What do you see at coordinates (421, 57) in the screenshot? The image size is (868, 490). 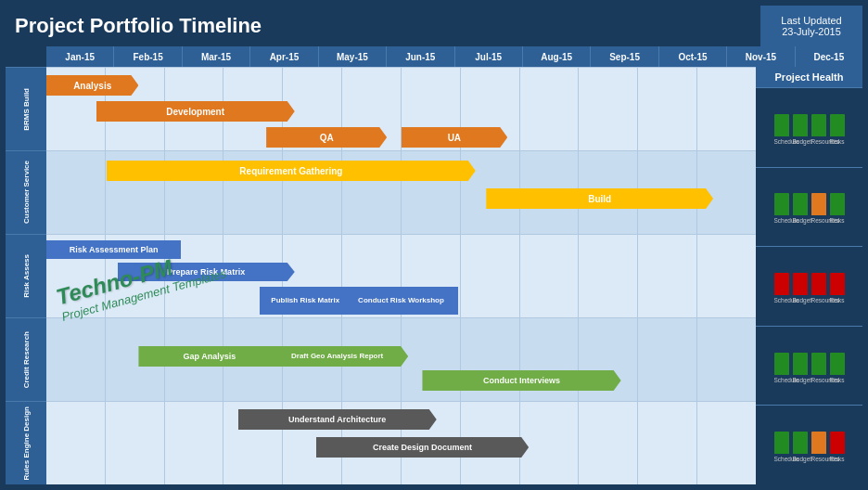 I see `col-jun: Jun-15` at bounding box center [421, 57].